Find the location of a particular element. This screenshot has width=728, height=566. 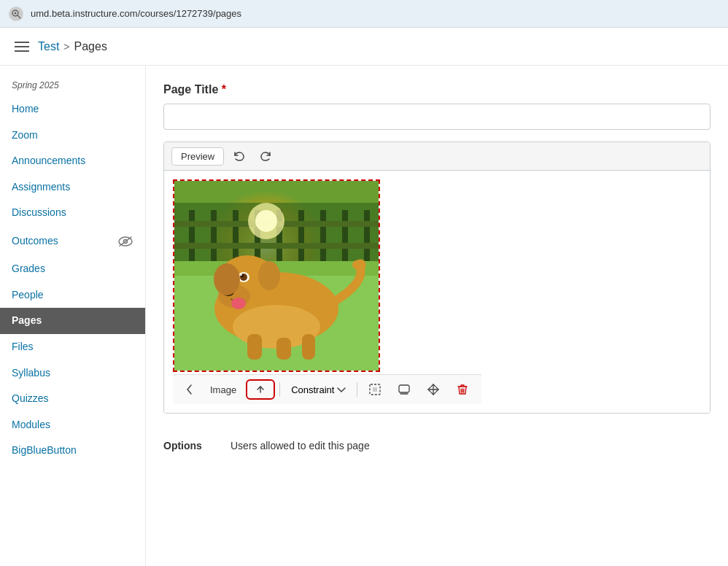

editor-toolbar: Preview is located at coordinates (437, 156).